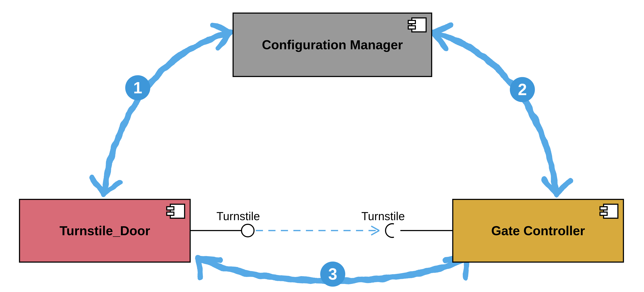 This screenshot has width=644, height=292. What do you see at coordinates (538, 231) in the screenshot?
I see `component-label: Gate Controller` at bounding box center [538, 231].